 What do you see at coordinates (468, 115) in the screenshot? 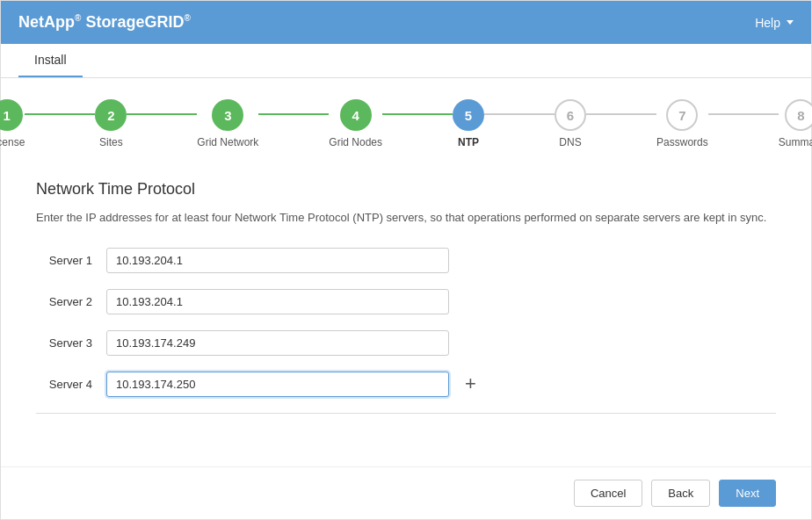
I see `step-circle-5: 5` at bounding box center [468, 115].